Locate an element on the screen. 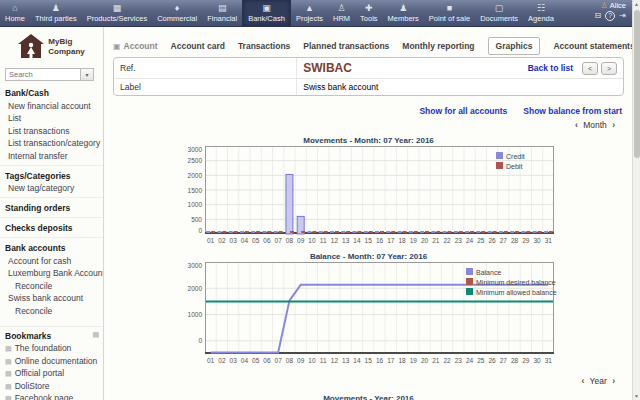 This screenshot has height=400, width=640. help-icon: ? is located at coordinates (610, 16).